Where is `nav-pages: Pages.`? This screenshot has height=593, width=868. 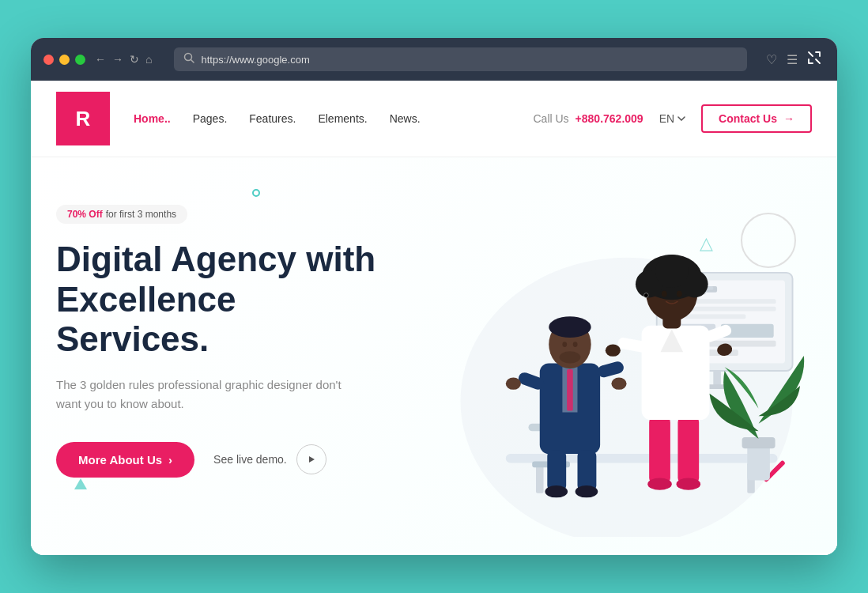
nav-pages: Pages. is located at coordinates (210, 119).